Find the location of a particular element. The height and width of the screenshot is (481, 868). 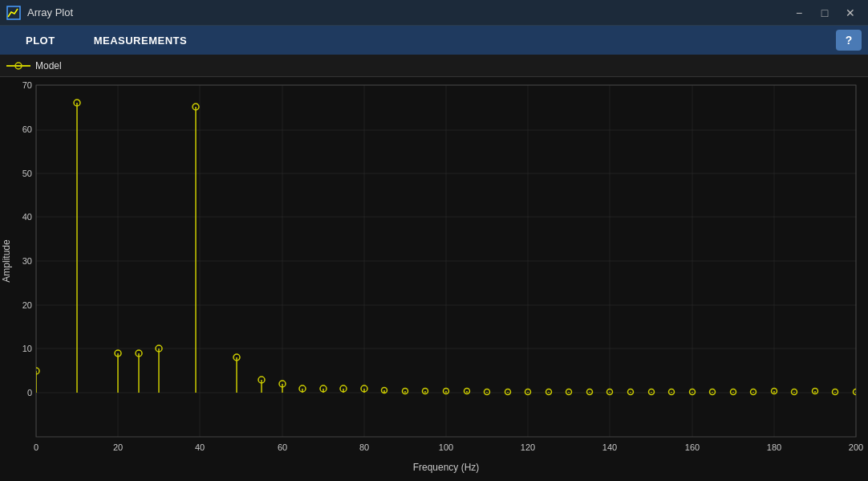

svg-text: 120 is located at coordinates (528, 447).